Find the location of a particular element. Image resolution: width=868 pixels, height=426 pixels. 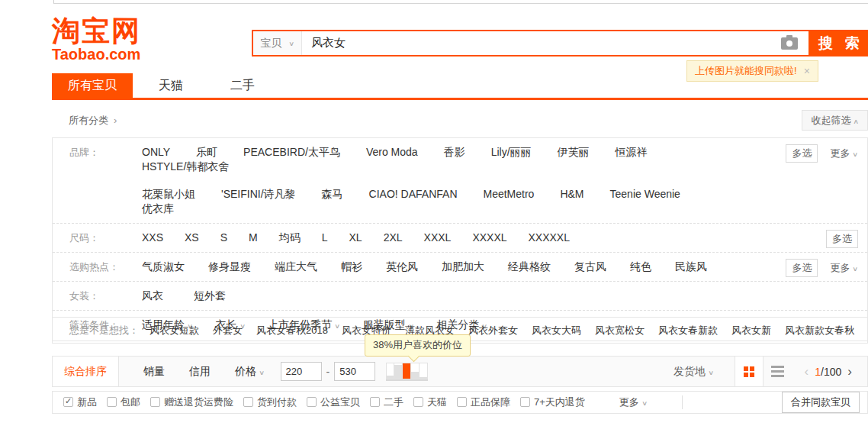

brand-option: Lily/丽丽 is located at coordinates (511, 153).